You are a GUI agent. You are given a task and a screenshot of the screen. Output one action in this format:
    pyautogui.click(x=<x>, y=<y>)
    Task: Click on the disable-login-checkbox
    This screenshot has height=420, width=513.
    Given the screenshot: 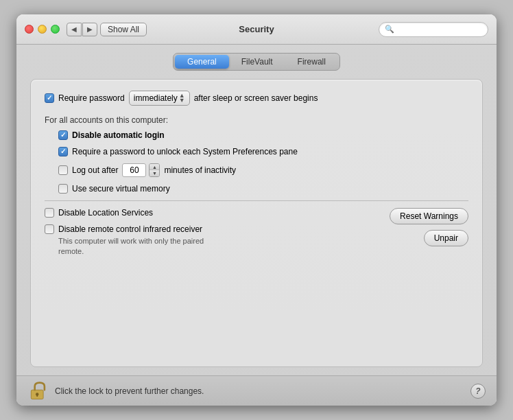 What is the action you would take?
    pyautogui.click(x=63, y=135)
    